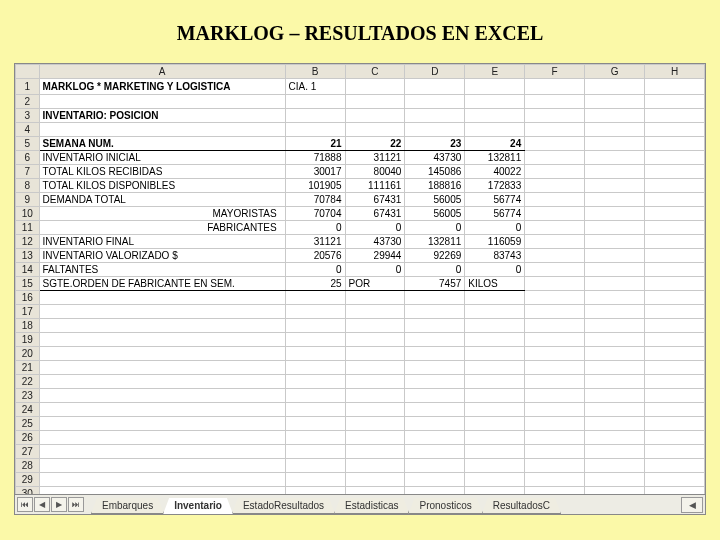  I want to click on corner-cell, so click(28, 72).